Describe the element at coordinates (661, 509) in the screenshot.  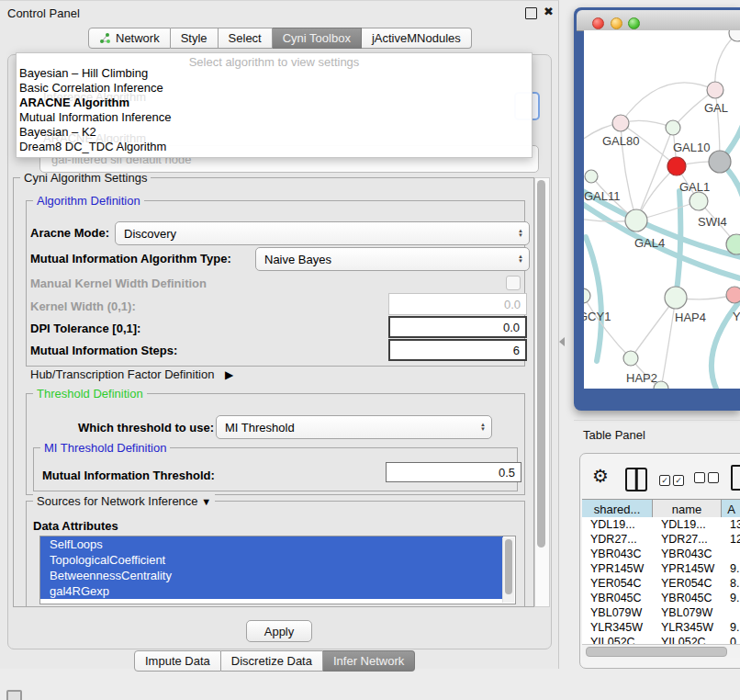
I see `table-header-row: shared... name A` at that location.